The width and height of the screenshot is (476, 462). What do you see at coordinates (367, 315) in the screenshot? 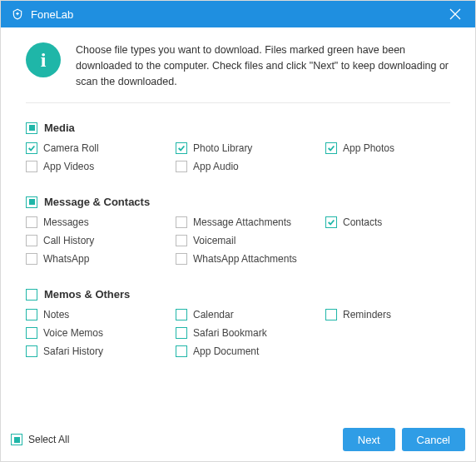
I see `label-reminders: Reminders` at bounding box center [367, 315].